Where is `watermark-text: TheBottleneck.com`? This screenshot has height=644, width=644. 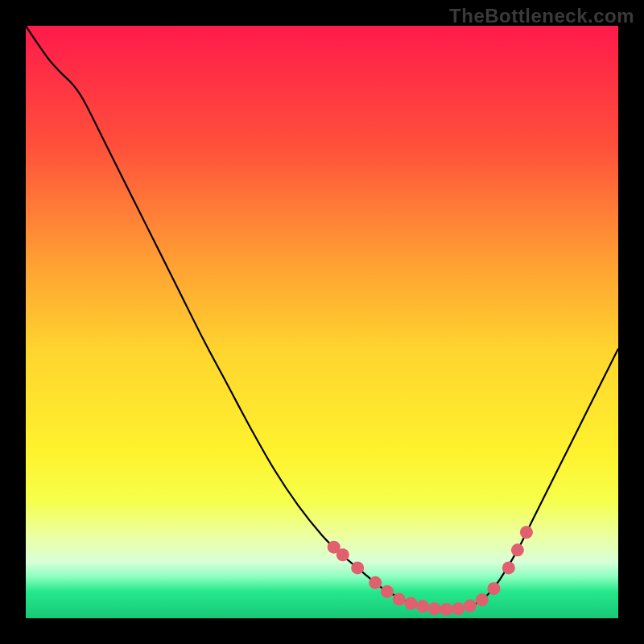
watermark-text: TheBottleneck.com is located at coordinates (542, 16).